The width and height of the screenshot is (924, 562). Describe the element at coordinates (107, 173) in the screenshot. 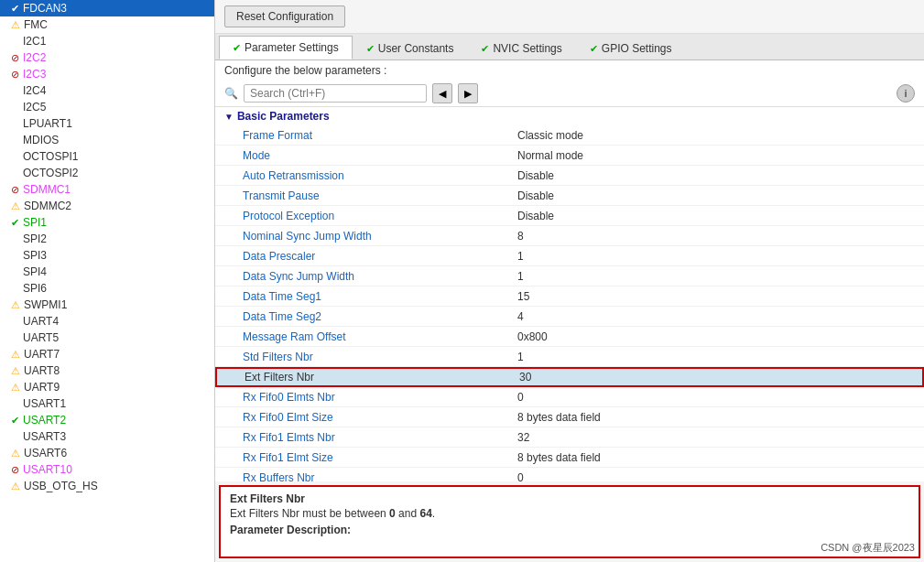

I see `sidebar-item-octospi2: ✔OCTOSPI2` at that location.